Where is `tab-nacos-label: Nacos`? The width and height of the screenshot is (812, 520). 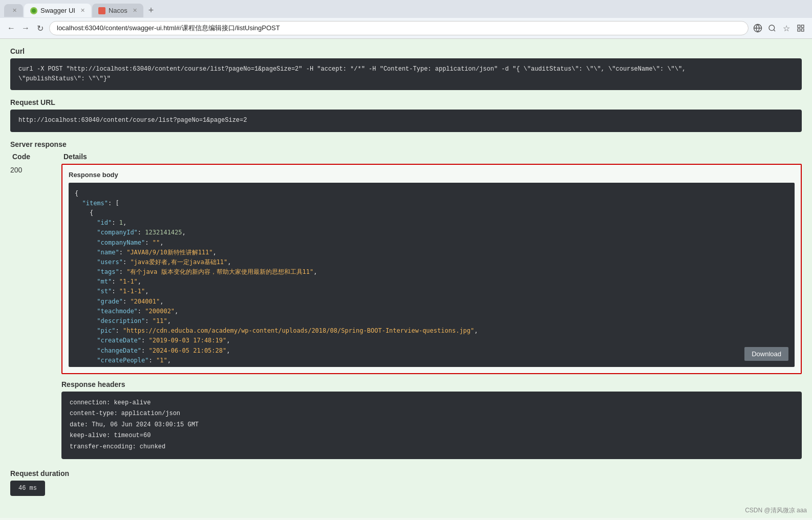
tab-nacos-label: Nacos is located at coordinates (118, 10).